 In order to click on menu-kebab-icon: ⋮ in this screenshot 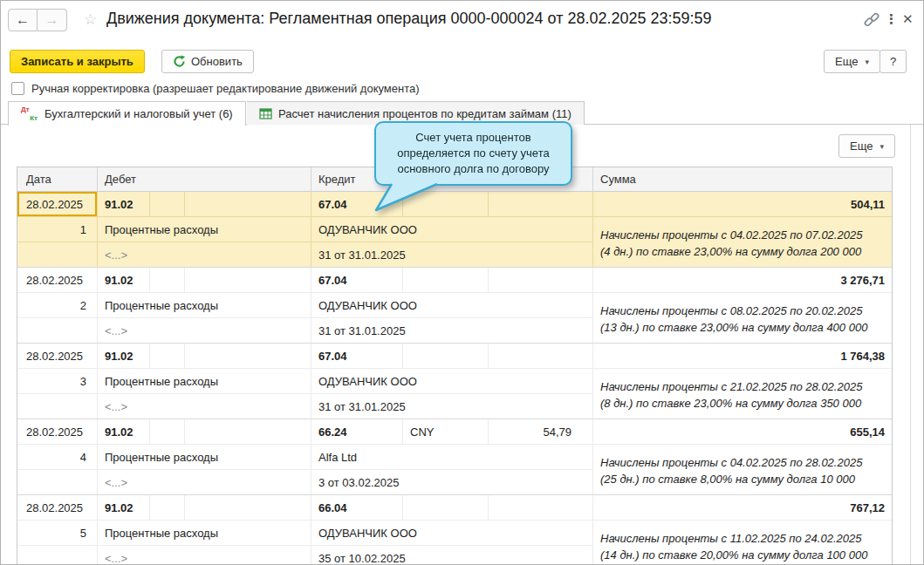, I will do `click(892, 19)`.